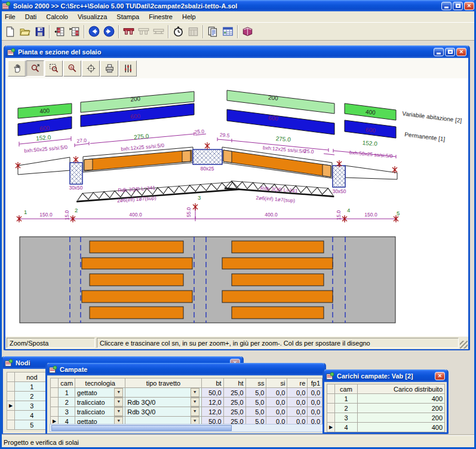 Image resolution: width=476 pixels, height=449 pixels. Describe the element at coordinates (189, 17) in the screenshot. I see `menu-help: Help` at that location.